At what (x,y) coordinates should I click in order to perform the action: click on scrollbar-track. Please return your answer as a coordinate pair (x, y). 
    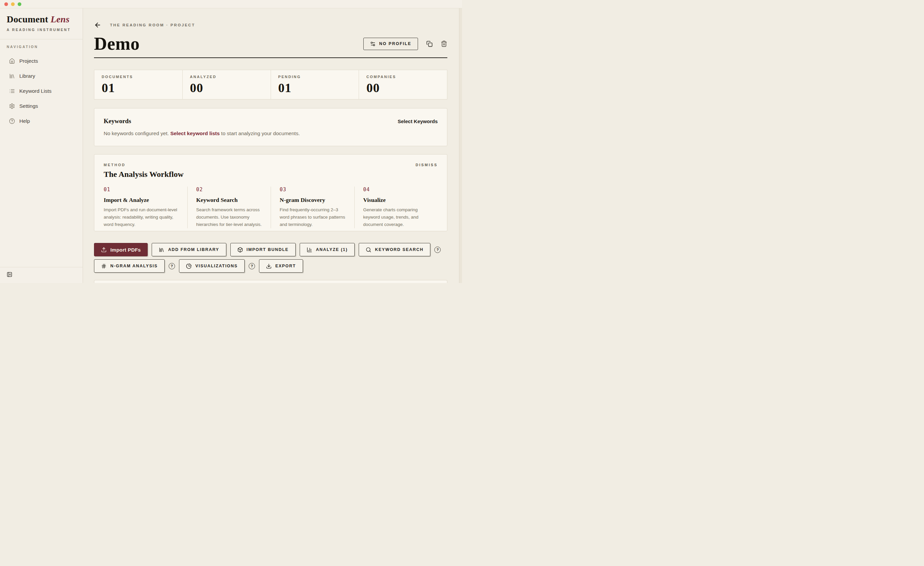
    Looking at the image, I should click on (460, 146).